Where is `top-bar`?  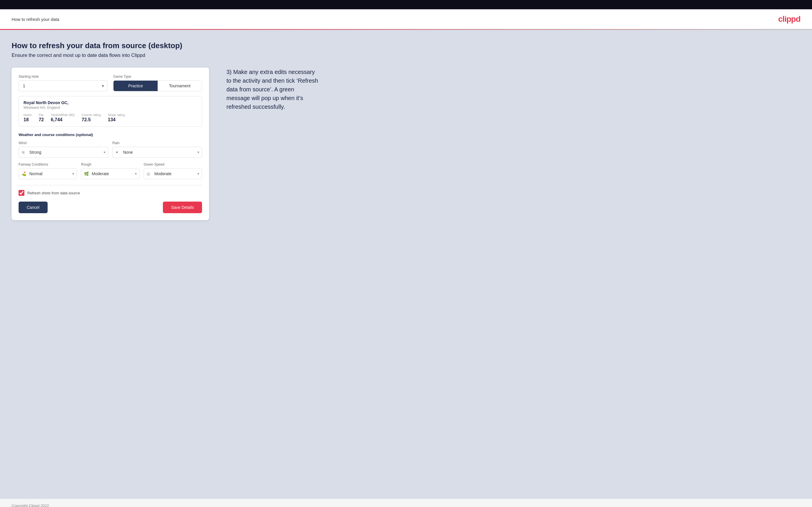
top-bar is located at coordinates (406, 5).